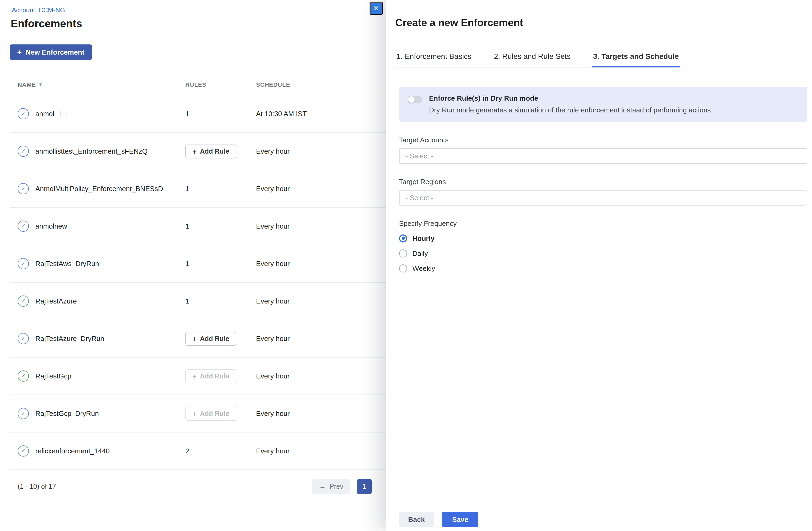 The image size is (812, 531). Describe the element at coordinates (198, 451) in the screenshot. I see `table-row: ✓ relicxenforcement_1440 2 + Every hour` at that location.